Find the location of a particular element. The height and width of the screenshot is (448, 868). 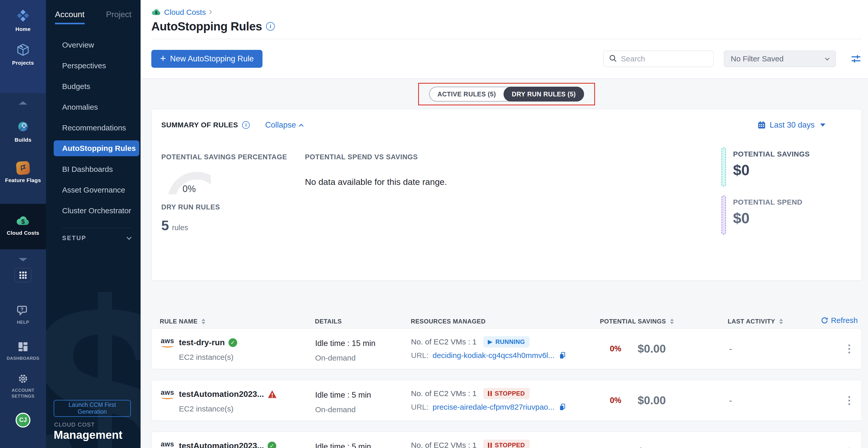

tab-account: Account is located at coordinates (70, 17).